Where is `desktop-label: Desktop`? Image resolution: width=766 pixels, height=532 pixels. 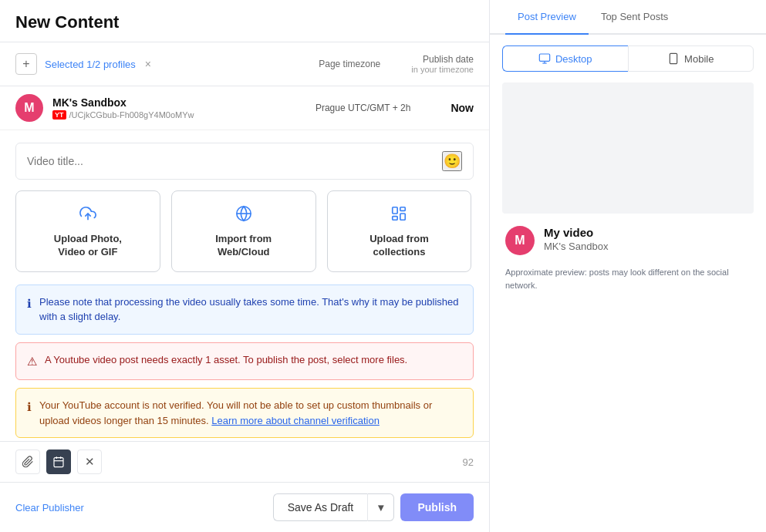 desktop-label: Desktop is located at coordinates (574, 59).